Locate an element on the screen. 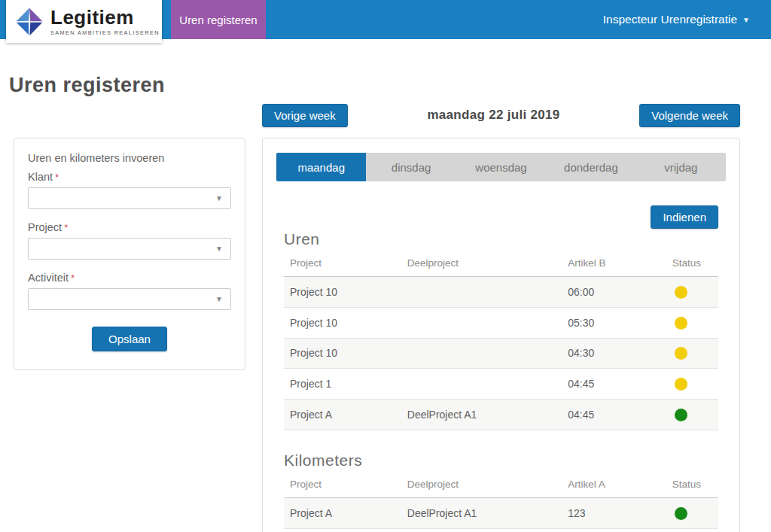 Image resolution: width=771 pixels, height=532 pixels. cell-artikel: 05:30 is located at coordinates (614, 322).